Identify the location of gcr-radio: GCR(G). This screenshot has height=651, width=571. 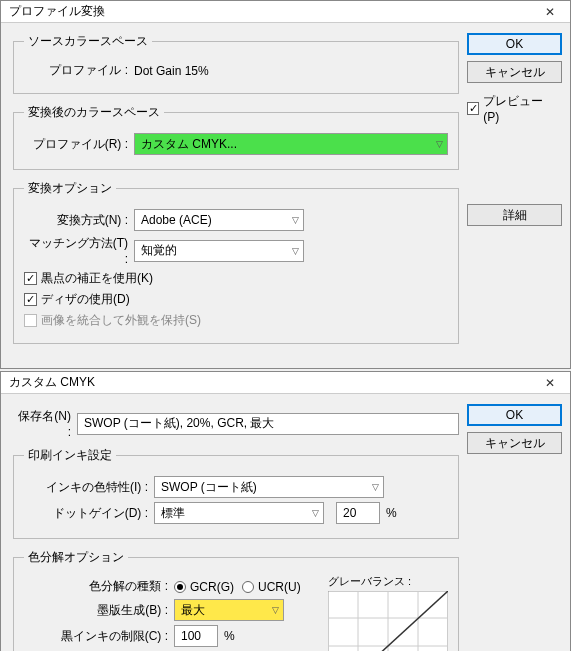
(204, 587).